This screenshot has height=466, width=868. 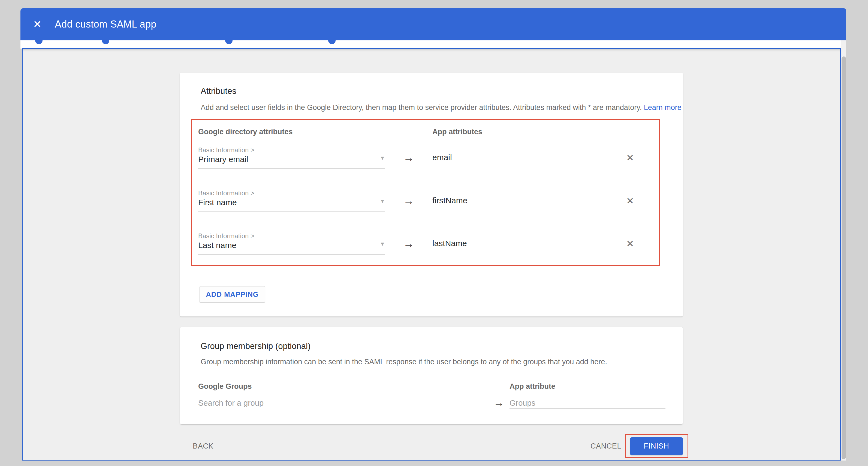 I want to click on cancel-button: CANCEL, so click(x=606, y=446).